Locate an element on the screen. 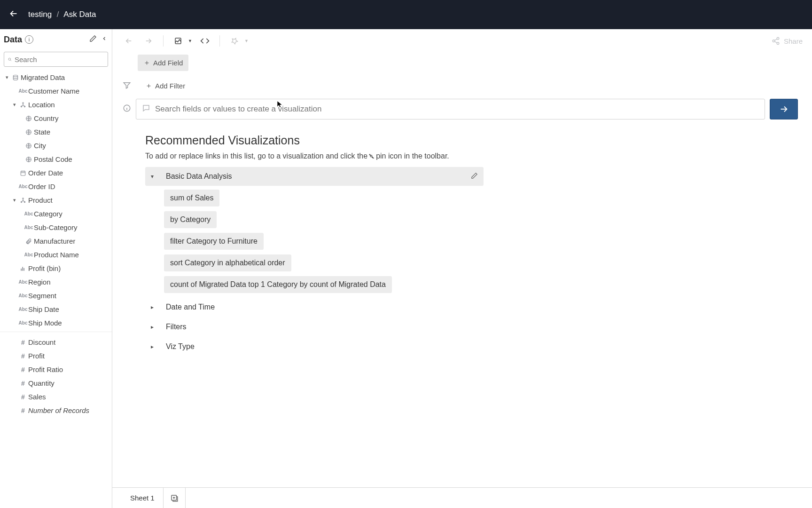 This screenshot has width=812, height=508. search-icon is located at coordinates (10, 59).